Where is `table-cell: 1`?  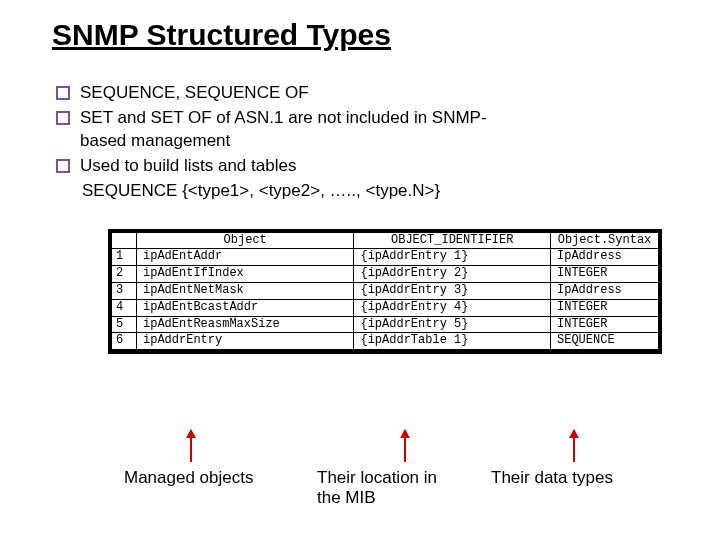 table-cell: 1 is located at coordinates (124, 258).